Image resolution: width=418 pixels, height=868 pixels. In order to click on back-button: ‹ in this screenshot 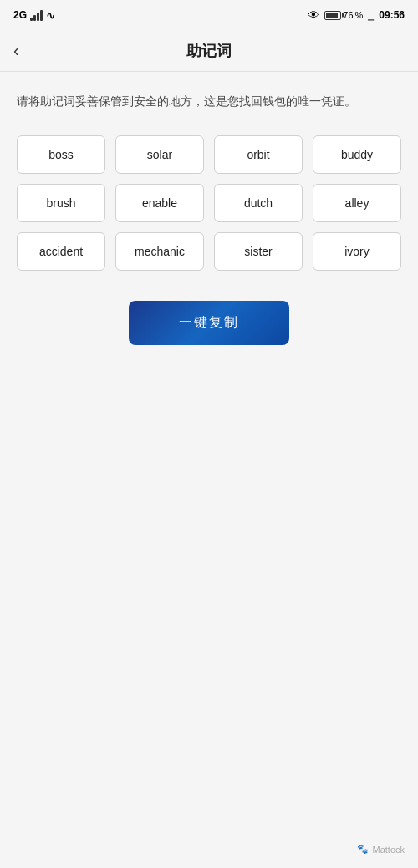, I will do `click(17, 50)`.